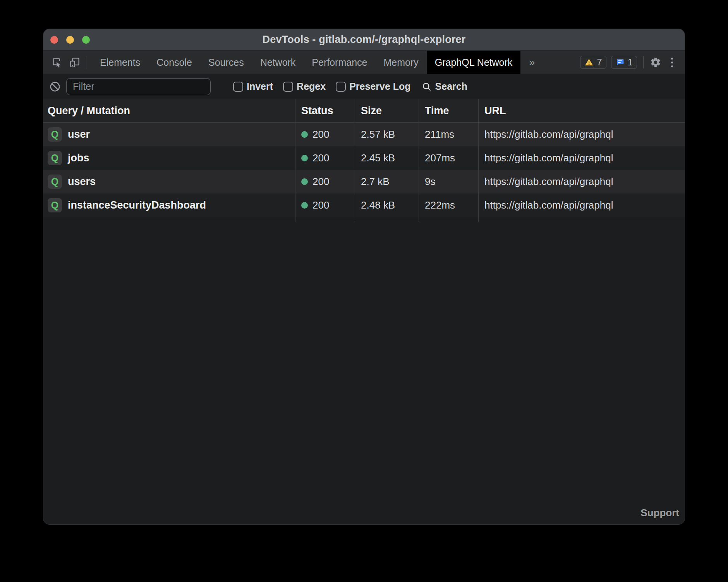  Describe the element at coordinates (55, 87) in the screenshot. I see `clear-log-button` at that location.